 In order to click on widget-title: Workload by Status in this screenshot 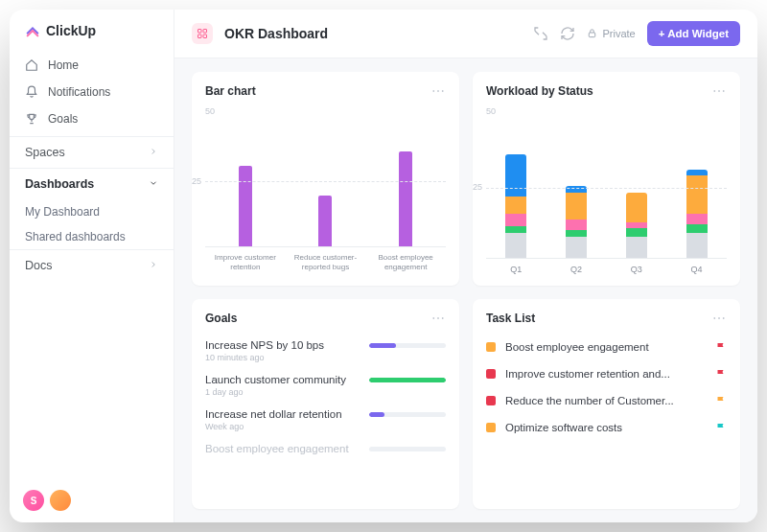, I will do `click(540, 91)`.